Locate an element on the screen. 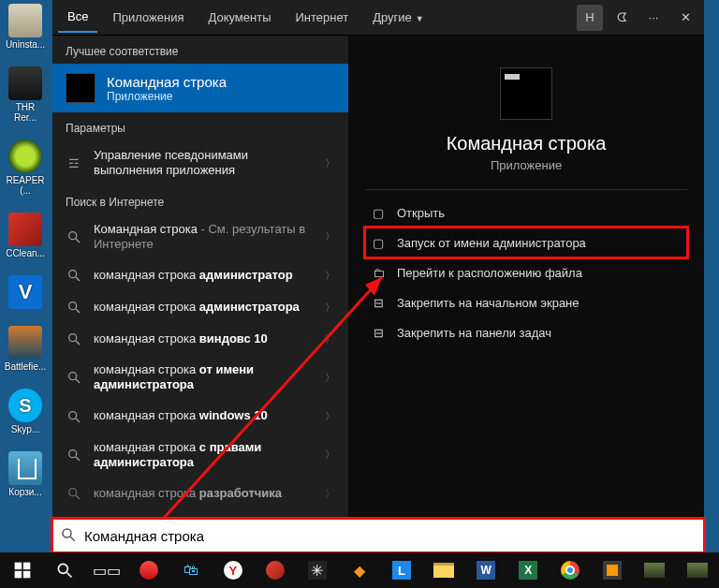 The image size is (719, 588). search-tabs: Все Приложения Документы Интернет Другие… is located at coordinates (378, 18).